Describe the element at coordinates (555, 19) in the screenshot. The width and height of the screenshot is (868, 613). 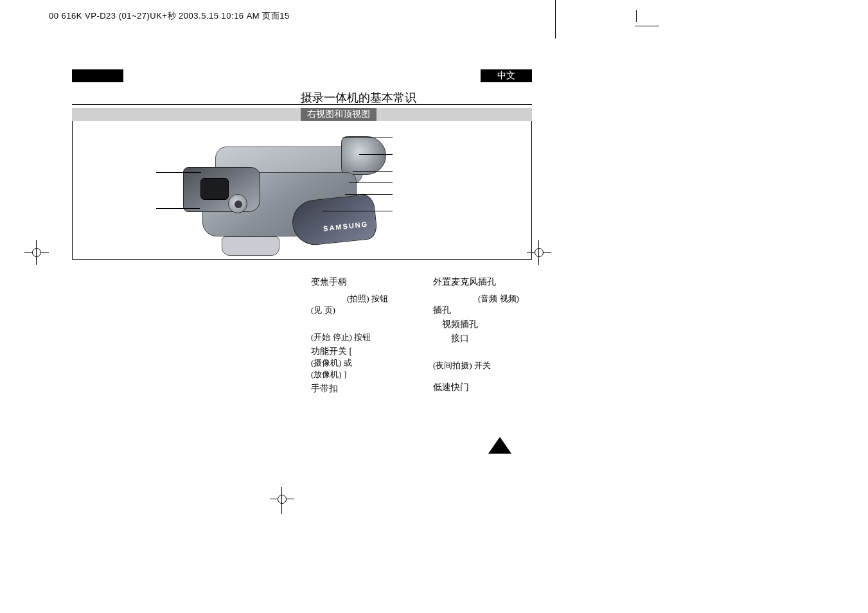
I see `crop-mark-top` at that location.